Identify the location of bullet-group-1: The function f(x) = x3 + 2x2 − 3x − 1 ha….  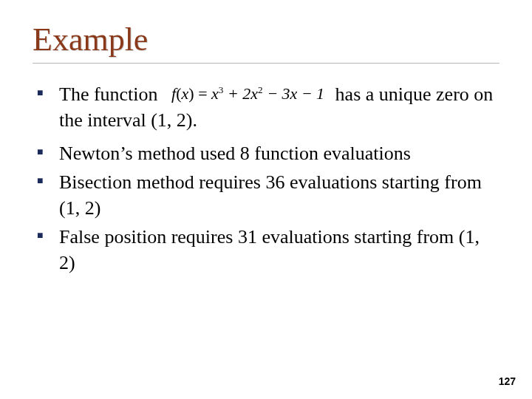
(266, 109).